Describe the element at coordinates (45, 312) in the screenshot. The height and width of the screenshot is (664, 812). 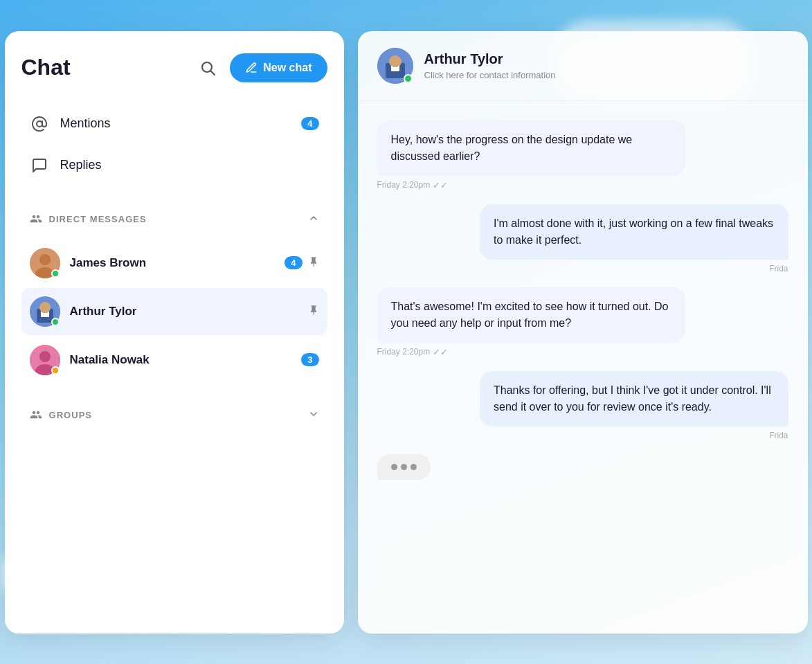
I see `avatar-wrapper-arthur` at that location.